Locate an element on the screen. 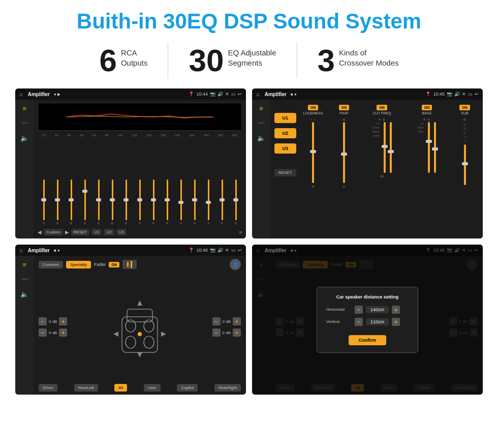 Image resolution: width=498 pixels, height=448 pixels. fader-wave-icon: 〰 is located at coordinates (24, 280).